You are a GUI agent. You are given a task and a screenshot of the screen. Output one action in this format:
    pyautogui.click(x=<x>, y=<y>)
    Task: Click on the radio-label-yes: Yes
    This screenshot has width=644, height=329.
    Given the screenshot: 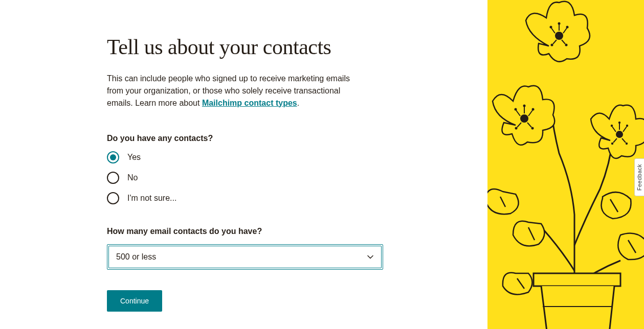 What is the action you would take?
    pyautogui.click(x=134, y=157)
    